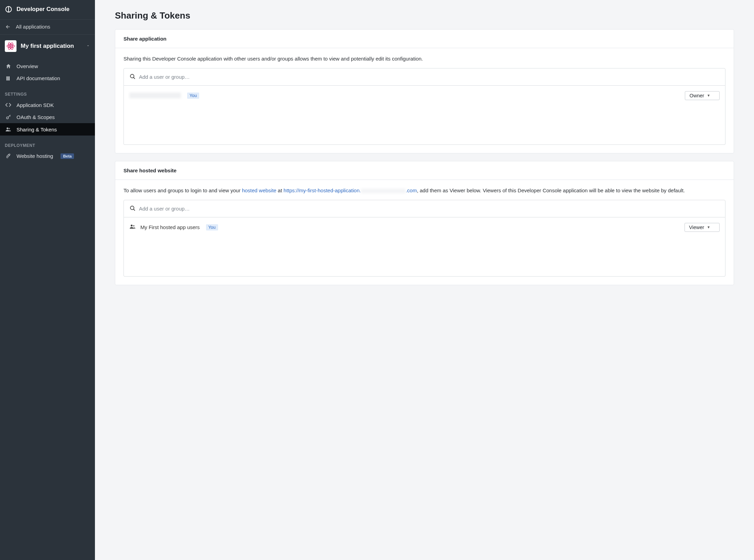 The image size is (754, 560). What do you see at coordinates (47, 117) in the screenshot?
I see `nav-oauth-scopes: OAuth & Scopes` at bounding box center [47, 117].